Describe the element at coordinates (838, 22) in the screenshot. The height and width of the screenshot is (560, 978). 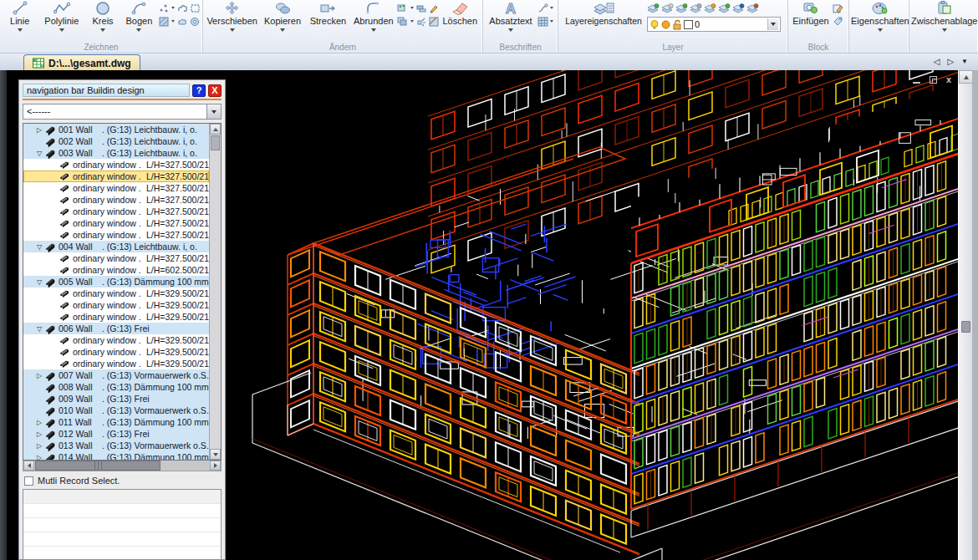
I see `attribute-tag-icon` at that location.